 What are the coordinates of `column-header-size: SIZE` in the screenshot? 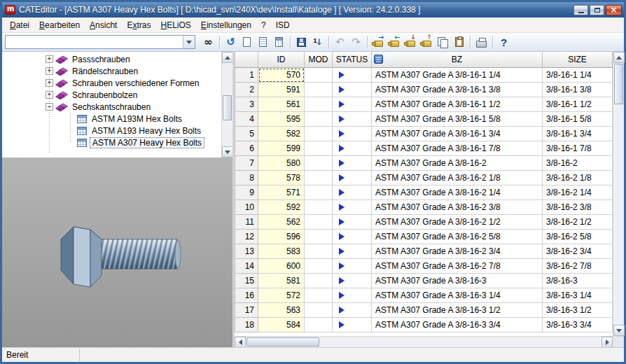 It's located at (578, 60).